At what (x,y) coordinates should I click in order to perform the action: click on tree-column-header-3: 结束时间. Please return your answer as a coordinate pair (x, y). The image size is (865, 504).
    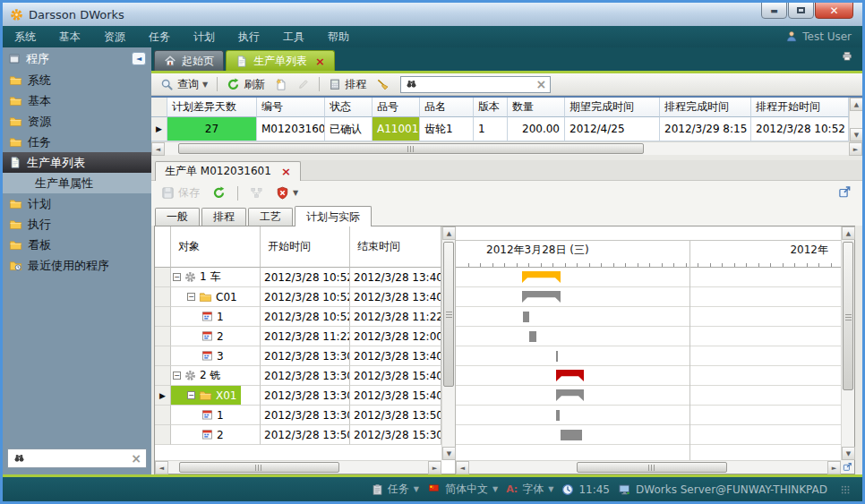
    Looking at the image, I should click on (396, 247).